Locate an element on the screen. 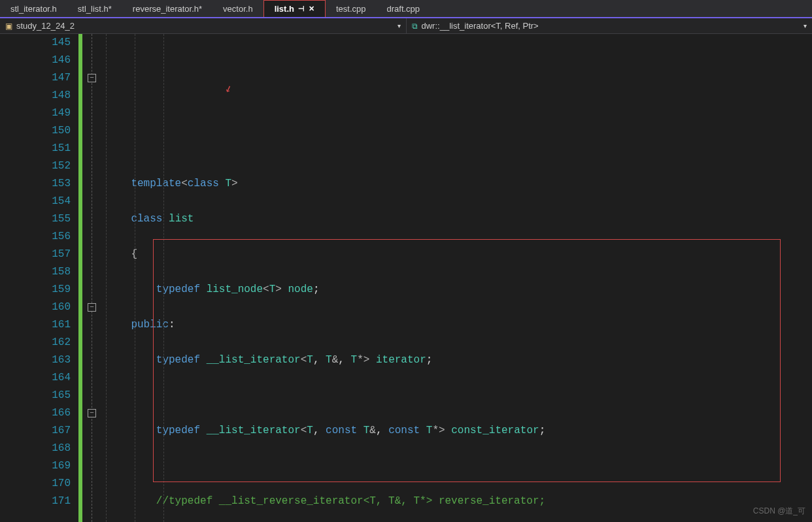 The width and height of the screenshot is (812, 522). nav-scope-left: ▣ study_12_24_2 ▾ is located at coordinates (203, 26).